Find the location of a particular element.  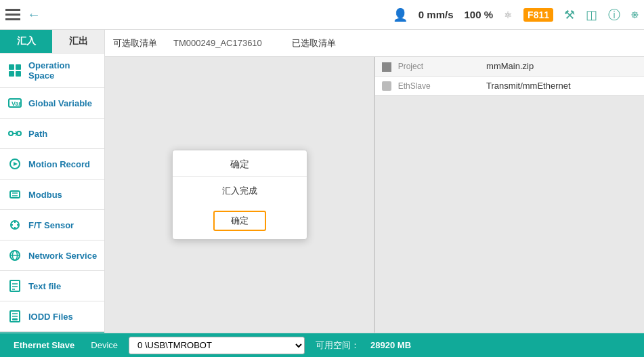

selected-list-label: 已选取清单 is located at coordinates (314, 43).